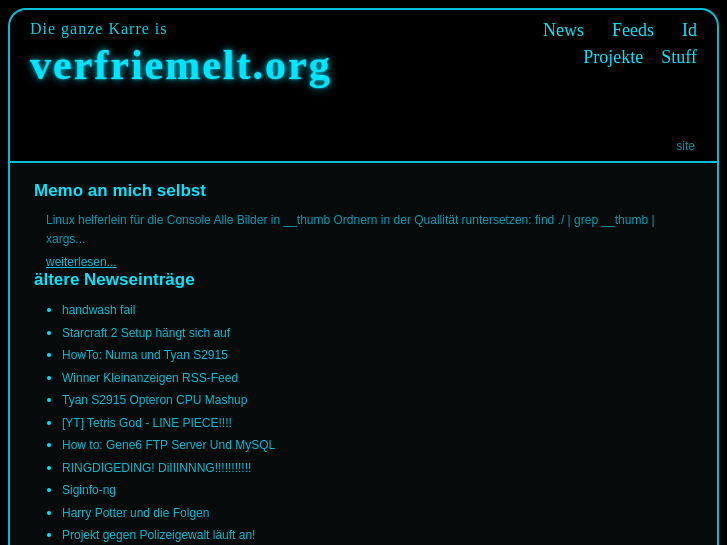 The width and height of the screenshot is (727, 545). I want to click on list-item: [YT] Tetris God - LINE PIECE!!!!, so click(378, 423).